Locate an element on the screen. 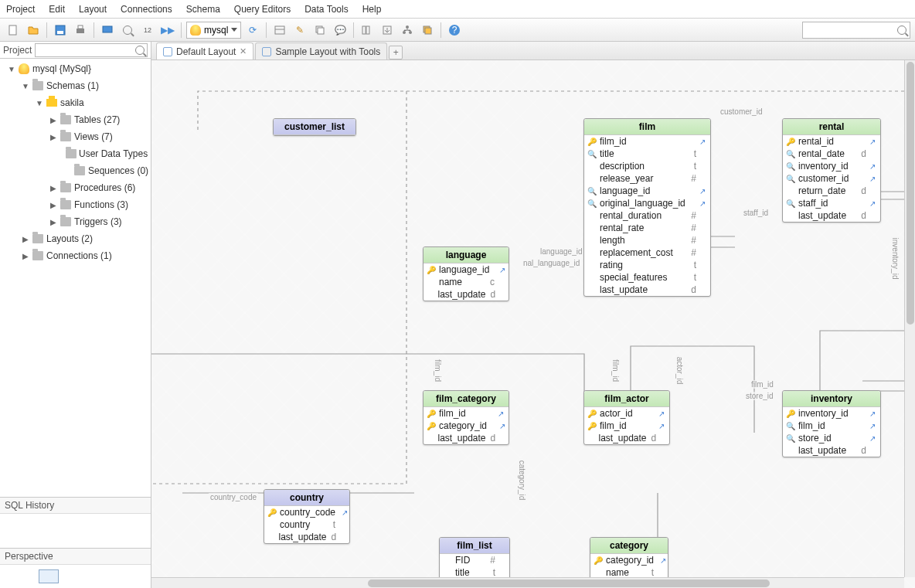 This screenshot has width=915, height=588. connection-combo: mysql is located at coordinates (213, 30).